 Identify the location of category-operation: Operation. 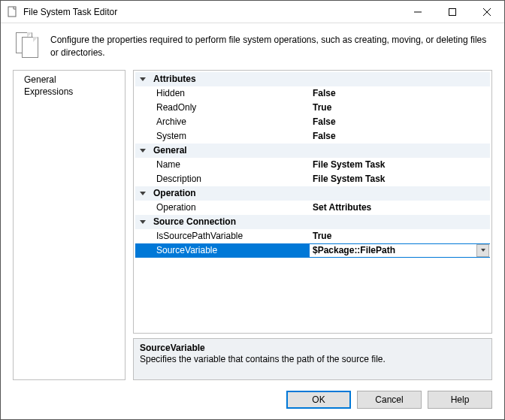
(313, 194).